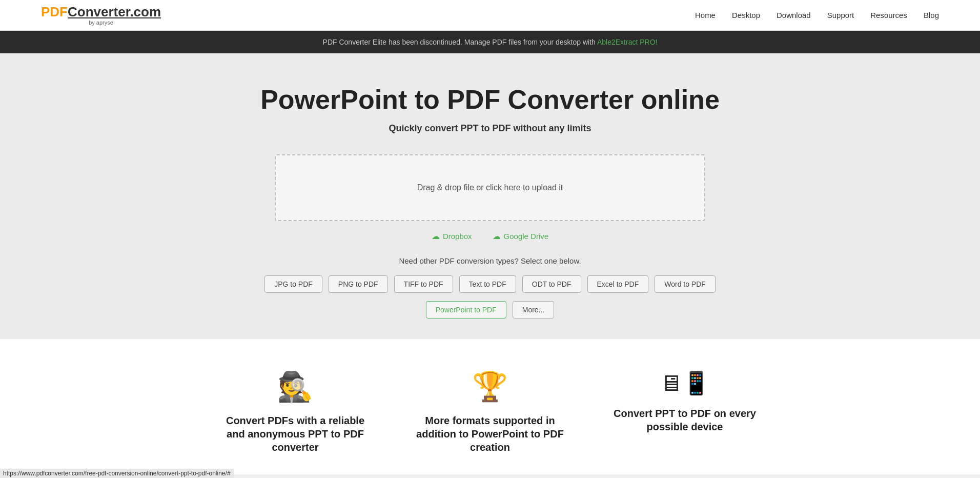  Describe the element at coordinates (685, 284) in the screenshot. I see `conv-word-to-pdf: Word to PDF` at that location.